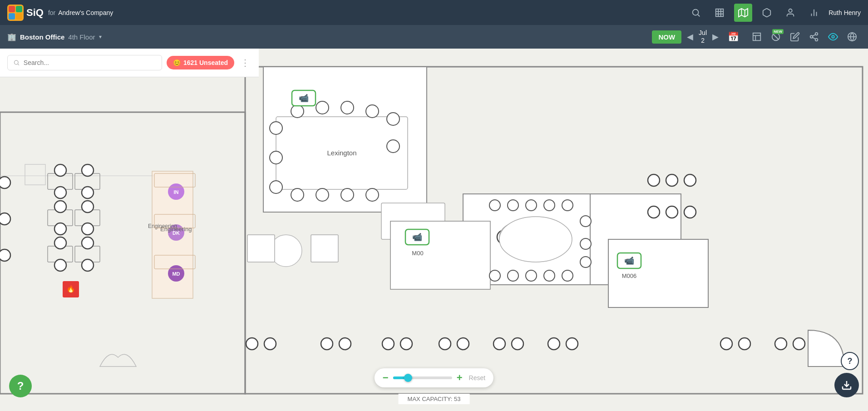  I want to click on next-date-btn: ▶, so click(715, 37).